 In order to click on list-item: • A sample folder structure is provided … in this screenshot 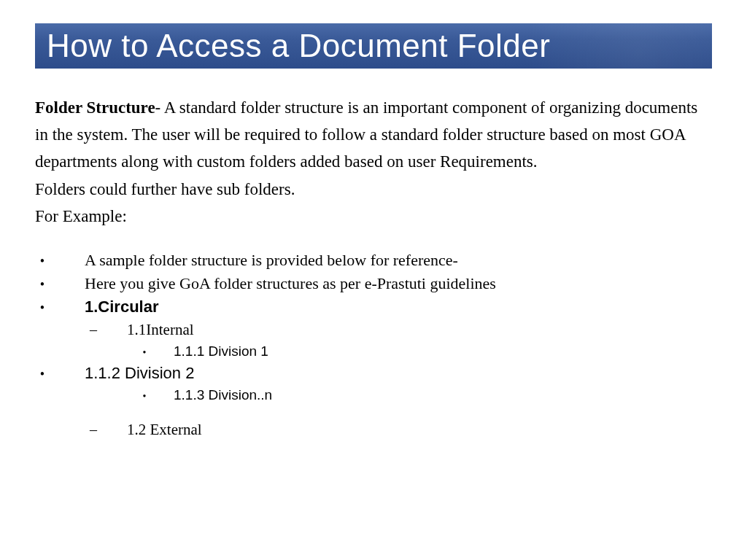, I will do `click(374, 260)`.